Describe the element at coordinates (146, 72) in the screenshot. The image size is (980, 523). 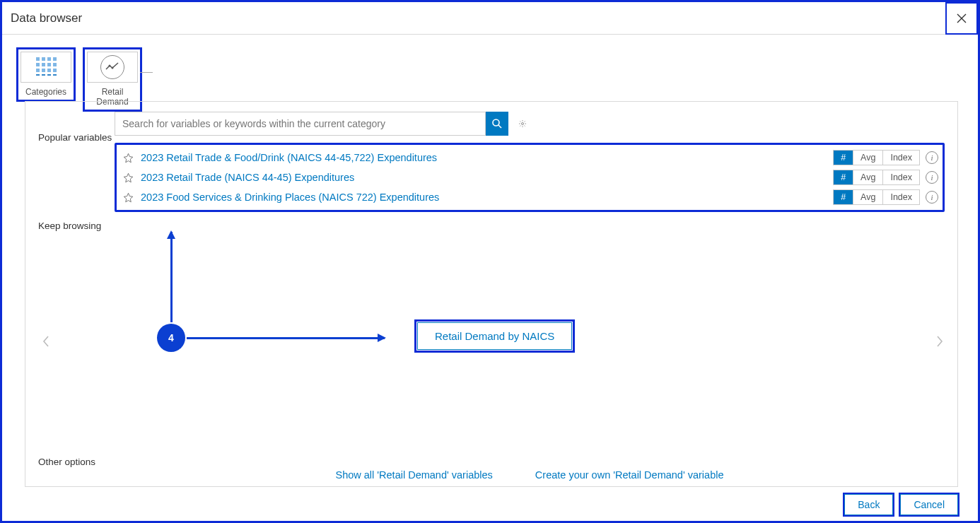
I see `breadcrumb-connector` at that location.